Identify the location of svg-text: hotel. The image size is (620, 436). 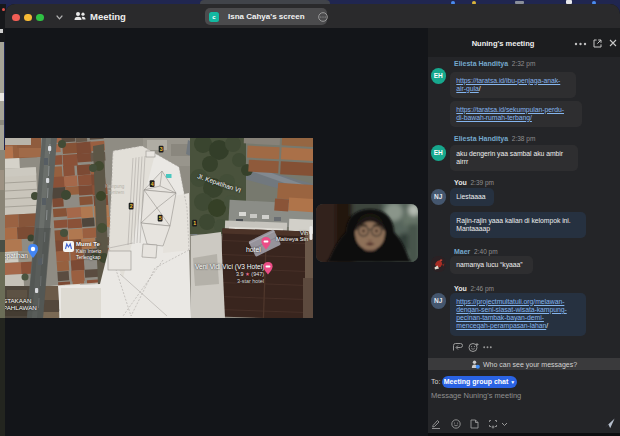
(254, 250).